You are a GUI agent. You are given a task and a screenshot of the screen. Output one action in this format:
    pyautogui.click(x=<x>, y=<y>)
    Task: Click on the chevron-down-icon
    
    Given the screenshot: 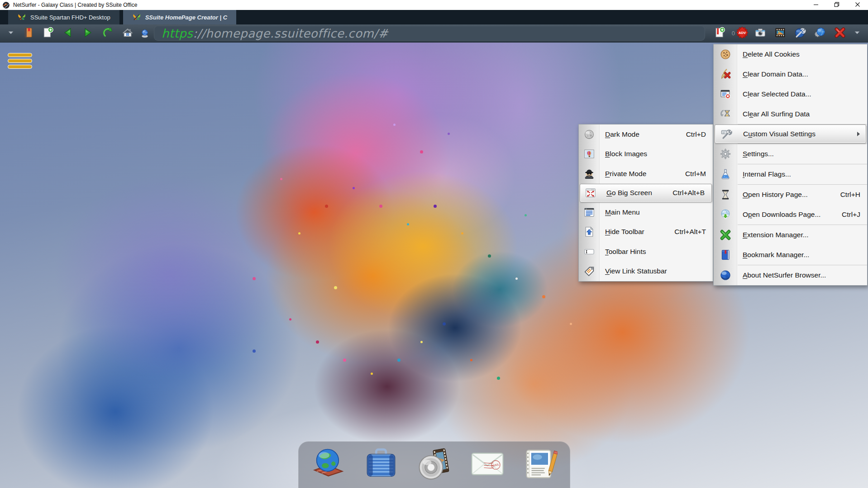 What is the action you would take?
    pyautogui.click(x=857, y=33)
    